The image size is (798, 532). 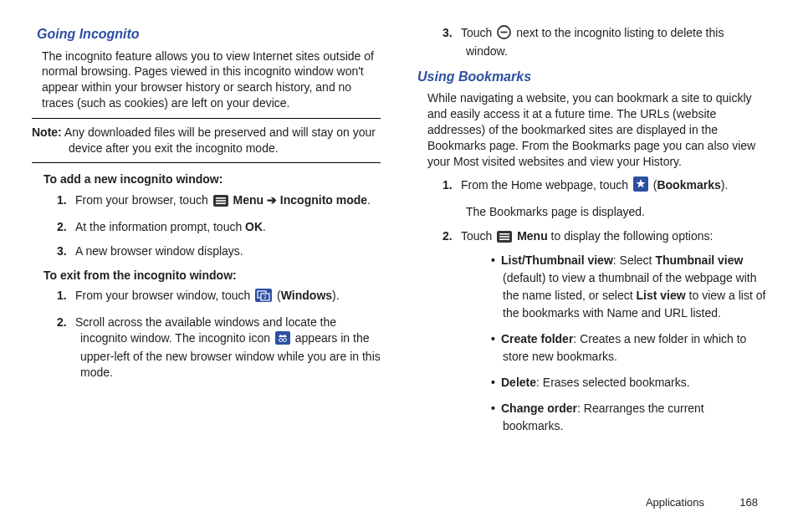 What do you see at coordinates (212, 276) in the screenshot?
I see `subhead-exit-incognito: To exit from the incognito window:` at bounding box center [212, 276].